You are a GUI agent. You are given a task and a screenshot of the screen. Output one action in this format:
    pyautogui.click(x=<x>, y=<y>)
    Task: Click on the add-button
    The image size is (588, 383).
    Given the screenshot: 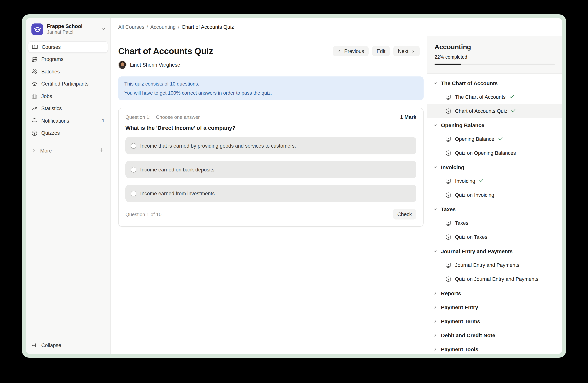 What is the action you would take?
    pyautogui.click(x=102, y=151)
    